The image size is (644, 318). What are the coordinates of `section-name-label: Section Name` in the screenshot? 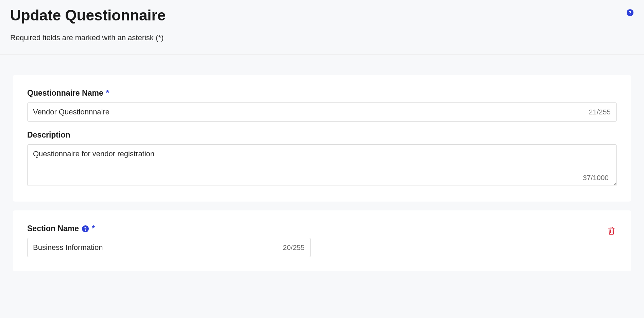 It's located at (53, 229).